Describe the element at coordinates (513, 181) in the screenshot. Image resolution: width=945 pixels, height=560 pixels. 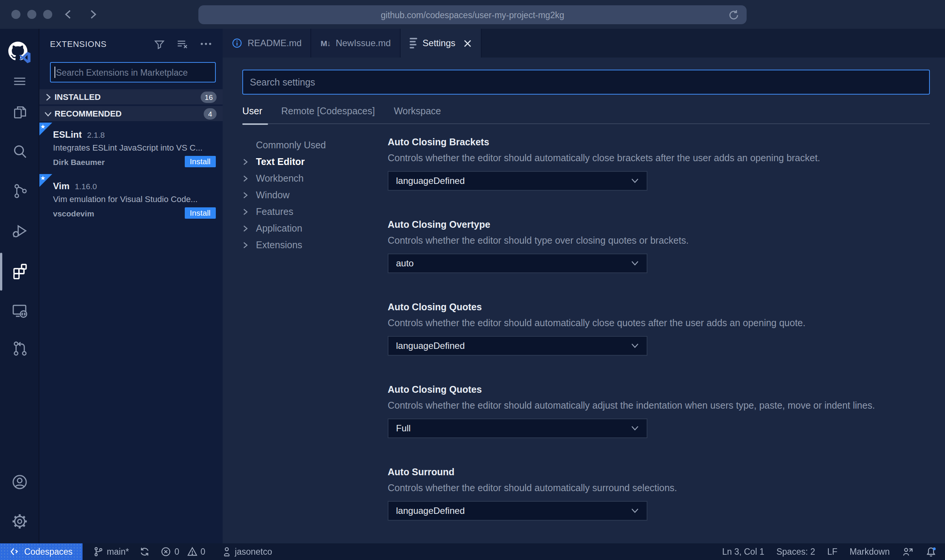
I see `dropdown-value: languageDefined` at that location.